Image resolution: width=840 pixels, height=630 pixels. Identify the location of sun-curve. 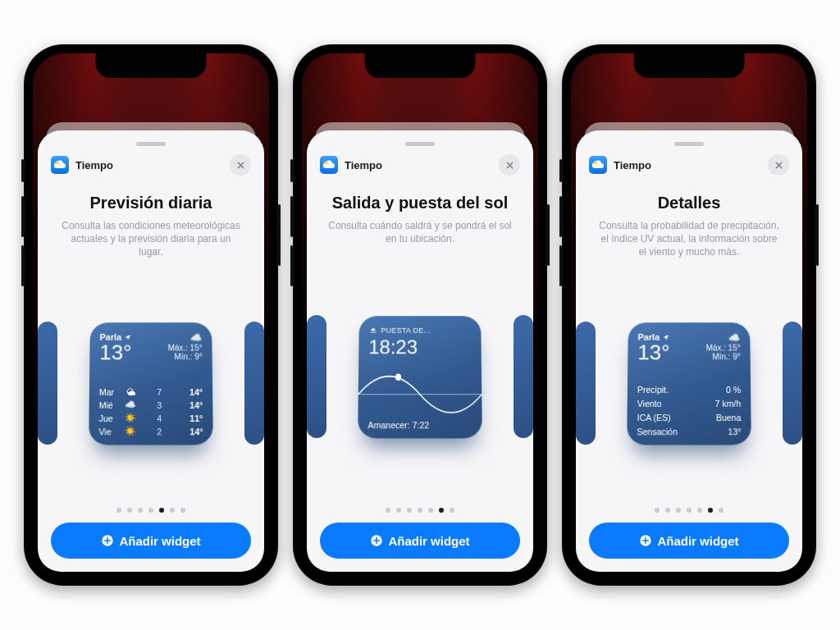
(420, 389).